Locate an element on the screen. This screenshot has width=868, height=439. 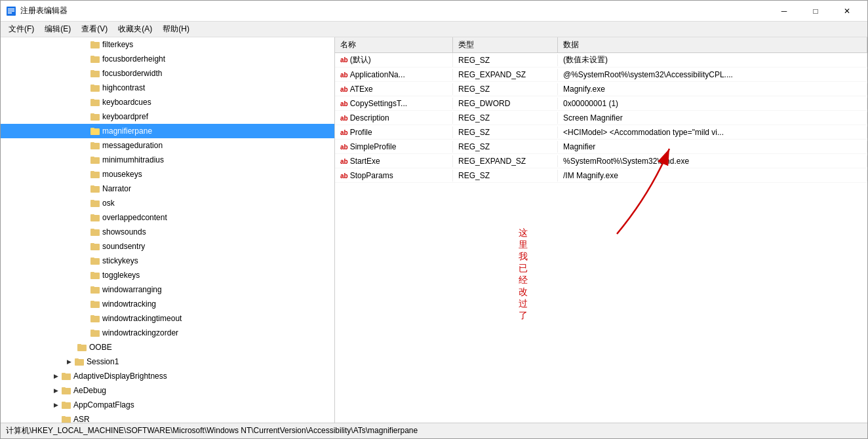
tree-item-messageduration: messageduration is located at coordinates (168, 145).